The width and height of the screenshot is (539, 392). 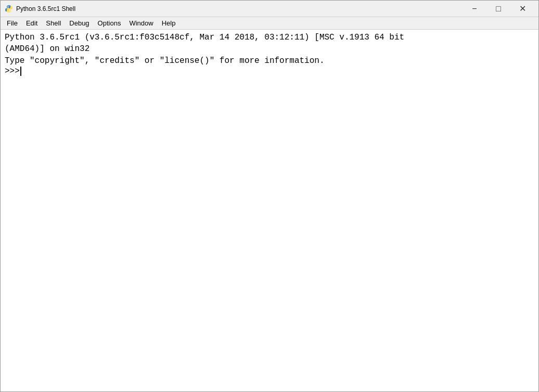 I want to click on console-line-2: (AMD64)] on win32, so click(x=270, y=49).